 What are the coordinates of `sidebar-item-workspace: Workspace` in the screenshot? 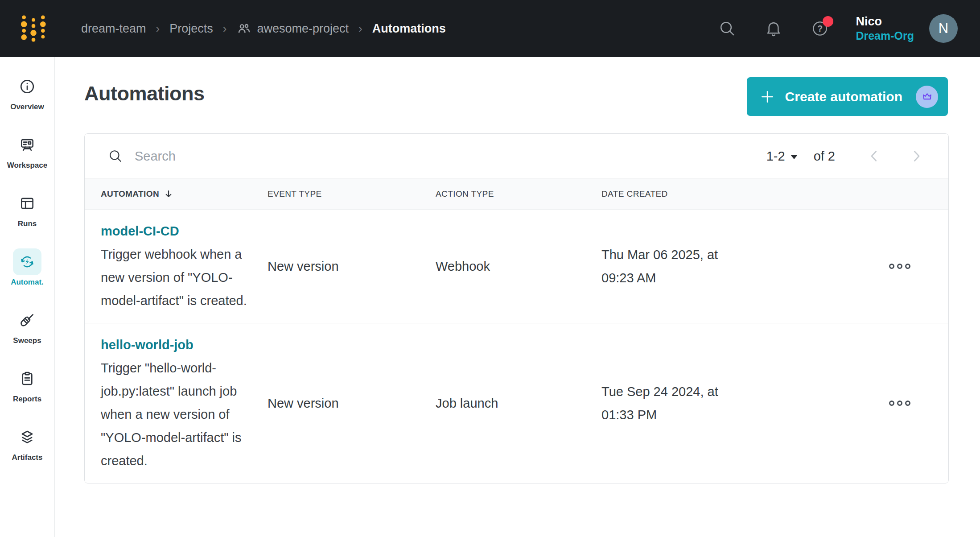 It's located at (28, 151).